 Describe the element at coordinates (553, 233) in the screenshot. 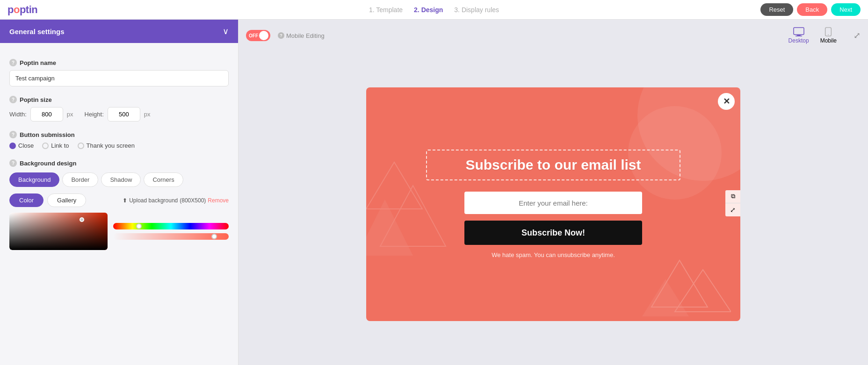

I see `popup-submit-button: Subscribe Now!` at that location.